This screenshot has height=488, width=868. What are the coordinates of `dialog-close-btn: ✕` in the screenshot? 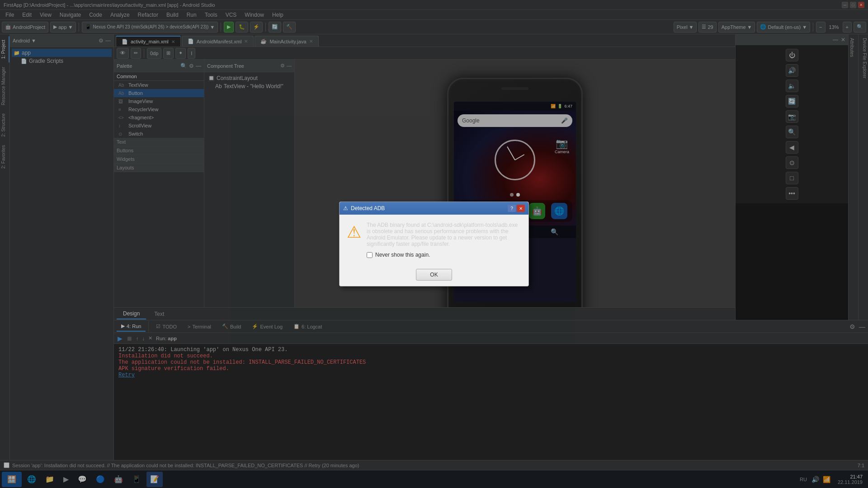 It's located at (521, 208).